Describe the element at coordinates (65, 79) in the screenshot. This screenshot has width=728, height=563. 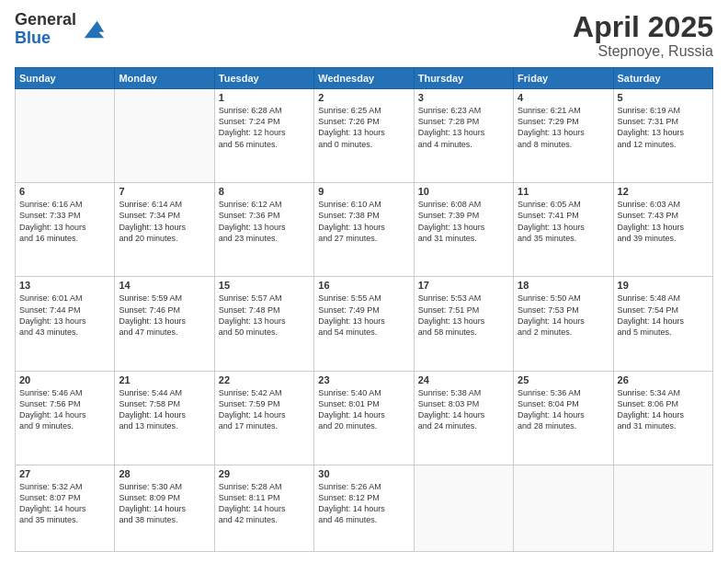
I see `col-sunday: Sunday` at that location.